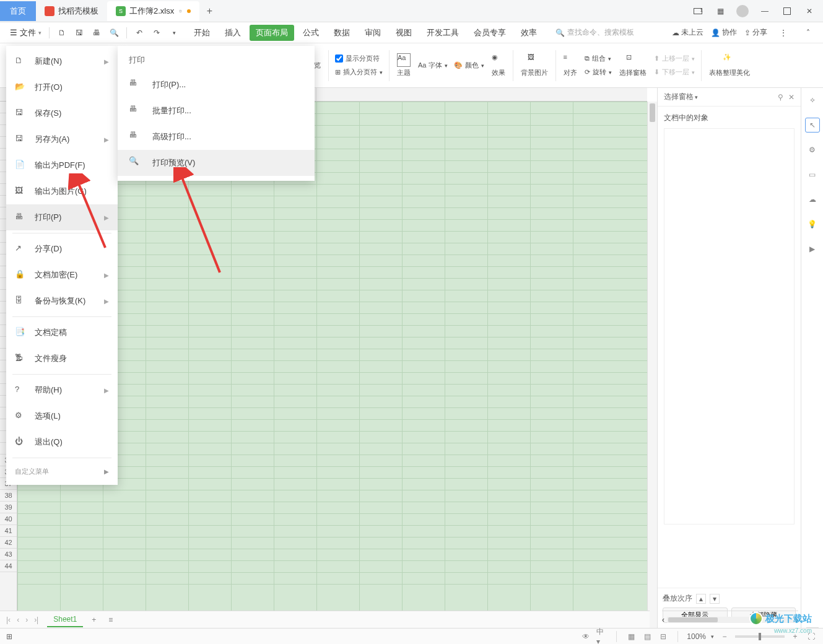 The width and height of the screenshot is (823, 644). What do you see at coordinates (652, 365) in the screenshot?
I see `vertical-scrollbar` at bounding box center [652, 365].